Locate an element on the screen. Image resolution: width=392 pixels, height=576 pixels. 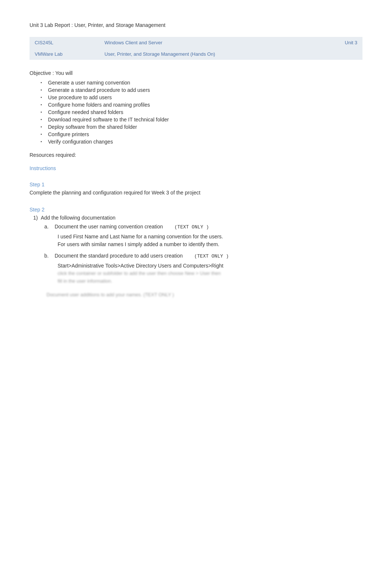
sub-label-a: Document the user naming convention crea… is located at coordinates (209, 227).